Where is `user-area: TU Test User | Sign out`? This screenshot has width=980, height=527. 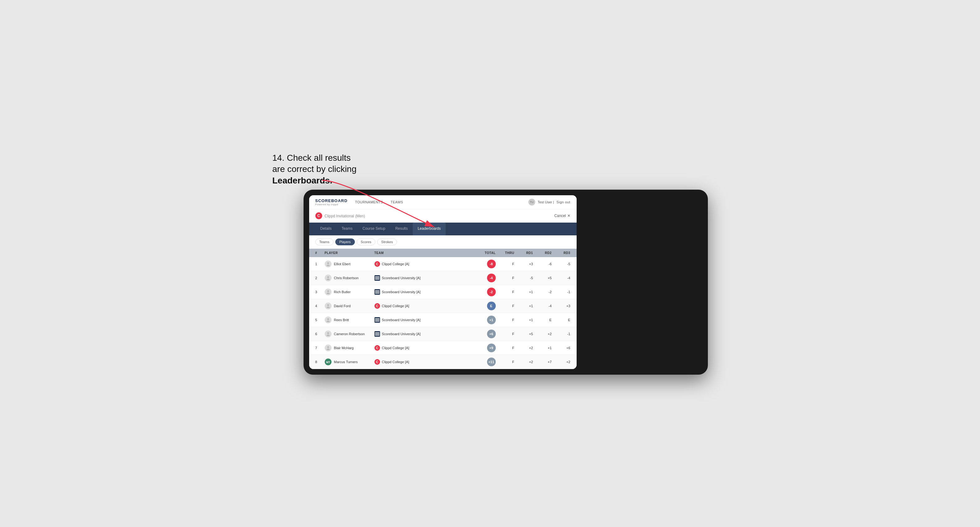
user-area: TU Test User | Sign out is located at coordinates (549, 202).